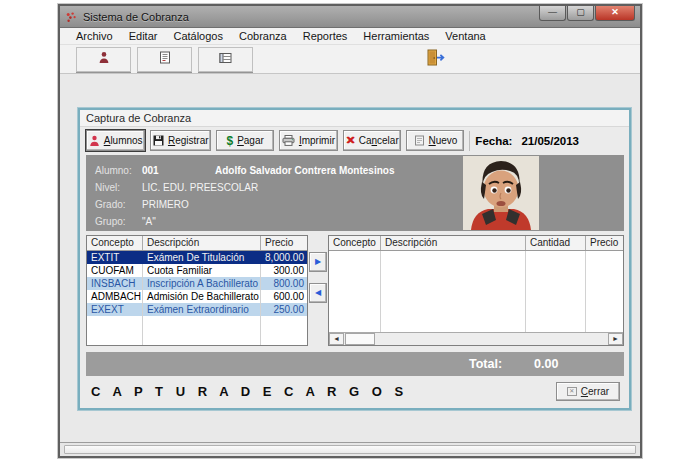 This screenshot has width=700, height=463. Describe the element at coordinates (436, 59) in the screenshot. I see `exit-door-icon` at that location.